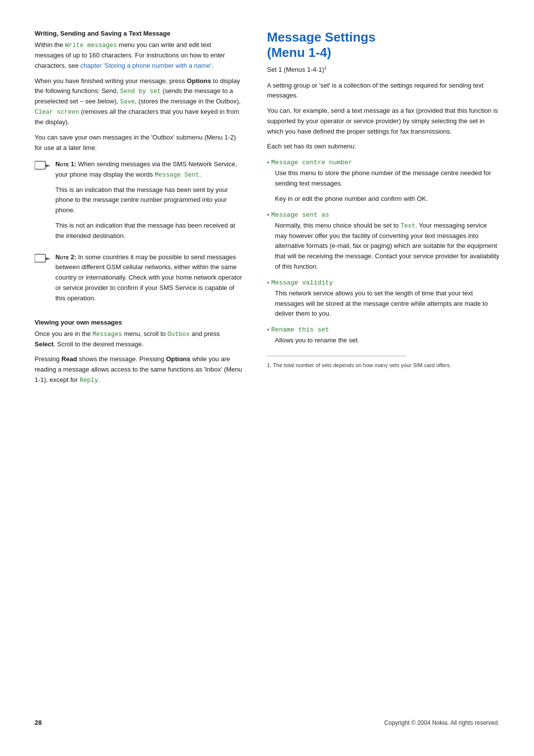 The height and width of the screenshot is (756, 534). Describe the element at coordinates (442, 723) in the screenshot. I see `copyright: Copyright © 2004 Nokia. All rights reser…` at that location.